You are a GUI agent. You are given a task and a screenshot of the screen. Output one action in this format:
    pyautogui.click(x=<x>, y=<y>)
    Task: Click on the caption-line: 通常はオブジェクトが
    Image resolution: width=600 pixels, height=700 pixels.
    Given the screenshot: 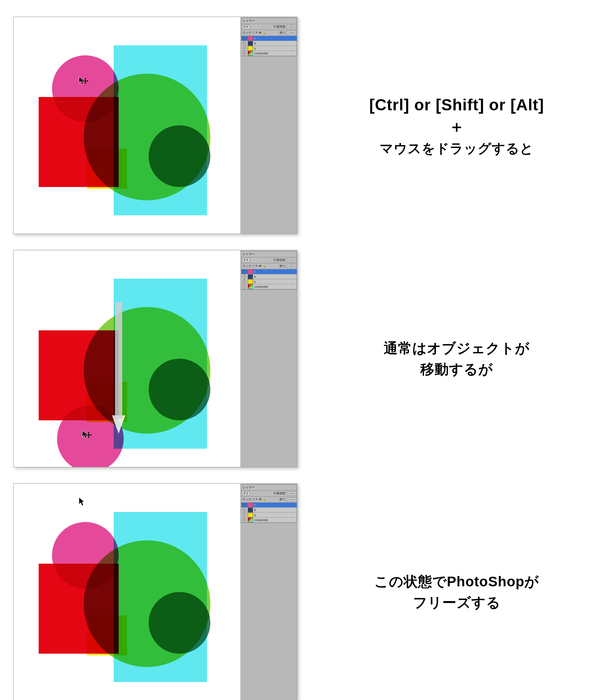 What is the action you would take?
    pyautogui.click(x=457, y=349)
    